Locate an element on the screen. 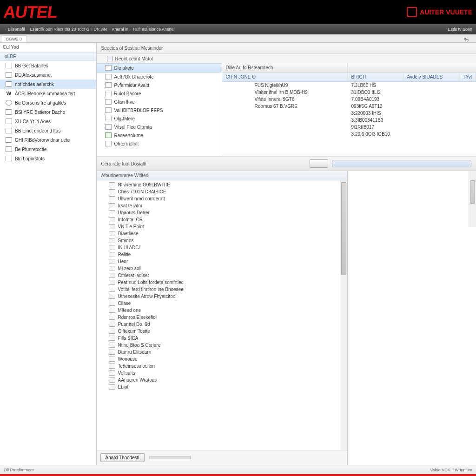 The width and height of the screenshot is (476, 476). data-table: Dille Au fo Rstearntech CRIN JONE O BRIG… is located at coordinates (349, 110).